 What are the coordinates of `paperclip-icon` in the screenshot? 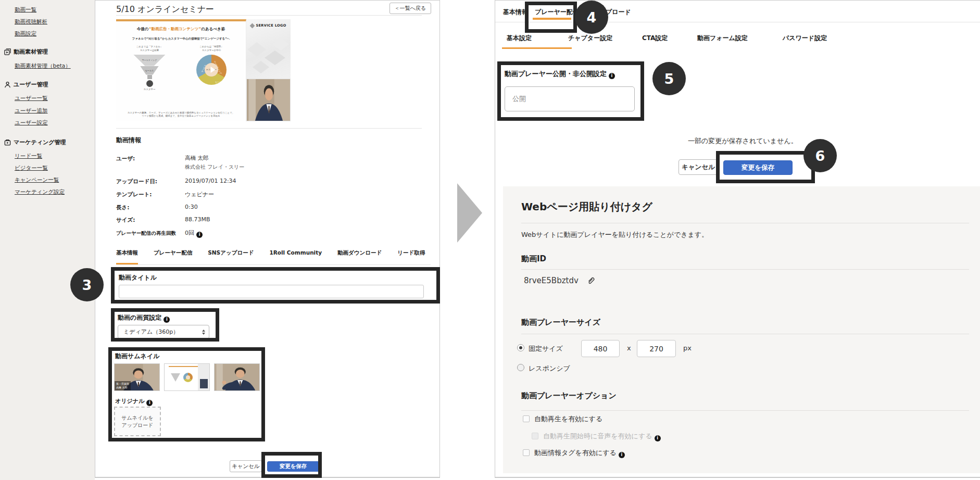 It's located at (592, 281).